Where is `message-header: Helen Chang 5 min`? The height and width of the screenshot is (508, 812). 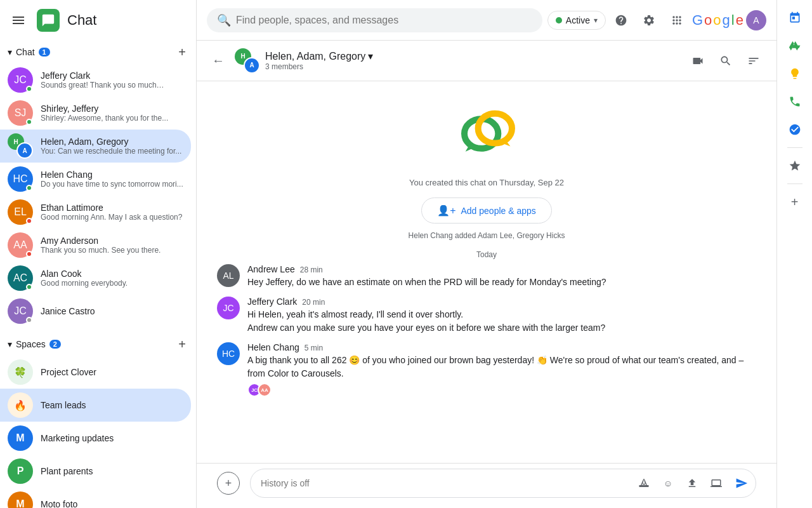
message-header: Helen Chang 5 min is located at coordinates (502, 347).